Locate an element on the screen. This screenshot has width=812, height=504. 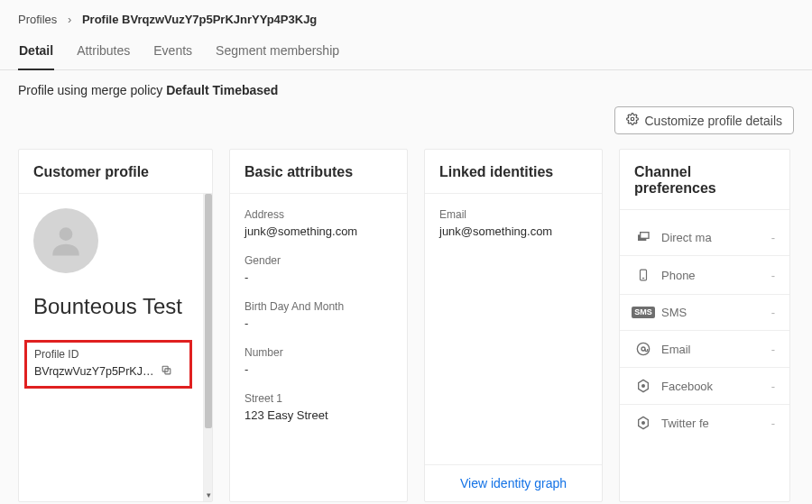
view-identity-graph: View identity graph is located at coordinates (513, 483).